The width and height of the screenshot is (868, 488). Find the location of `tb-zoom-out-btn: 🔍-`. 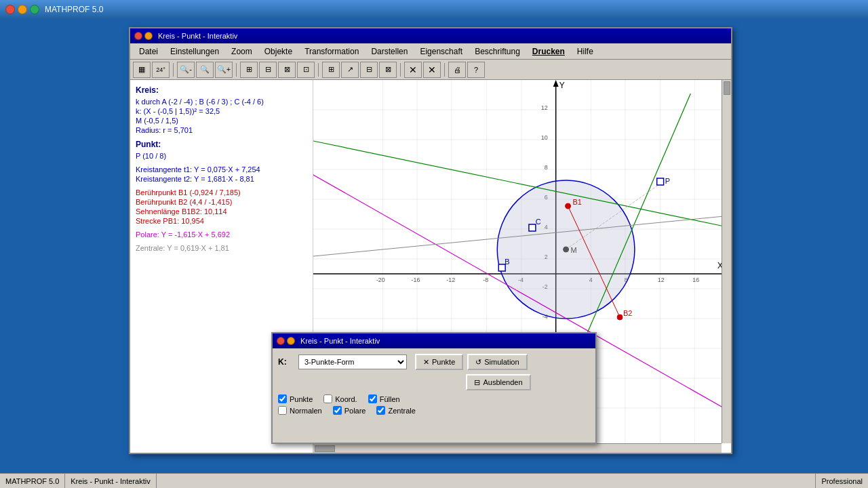

tb-zoom-out-btn: 🔍- is located at coordinates (186, 70).